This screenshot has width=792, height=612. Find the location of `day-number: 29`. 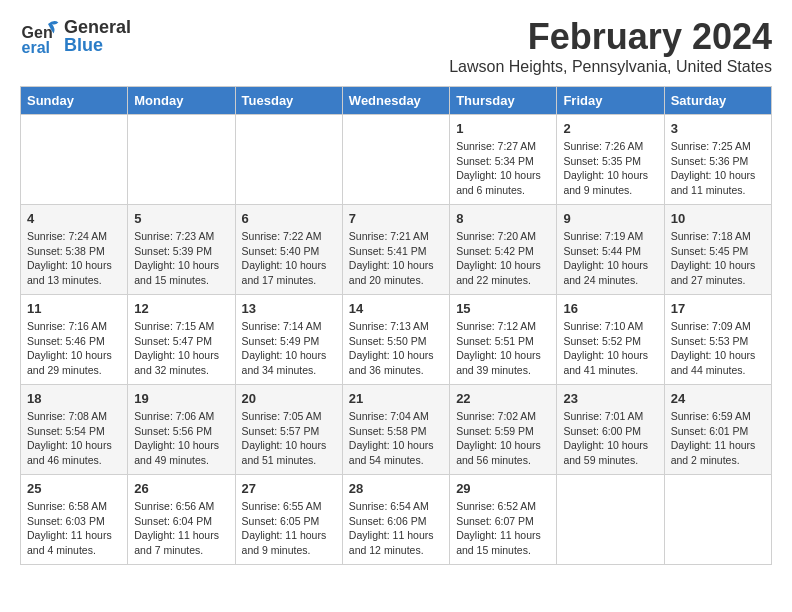

day-number: 29 is located at coordinates (503, 488).